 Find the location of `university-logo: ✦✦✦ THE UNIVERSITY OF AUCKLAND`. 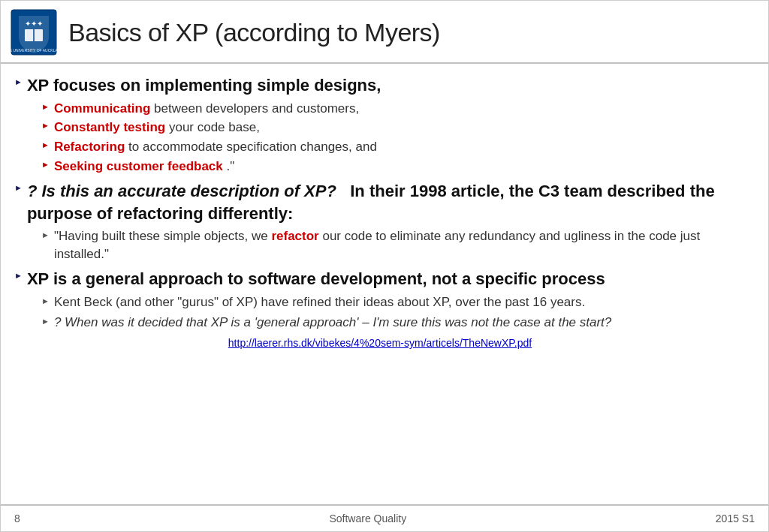

university-logo: ✦✦✦ THE UNIVERSITY OF AUCKLAND is located at coordinates (34, 32).